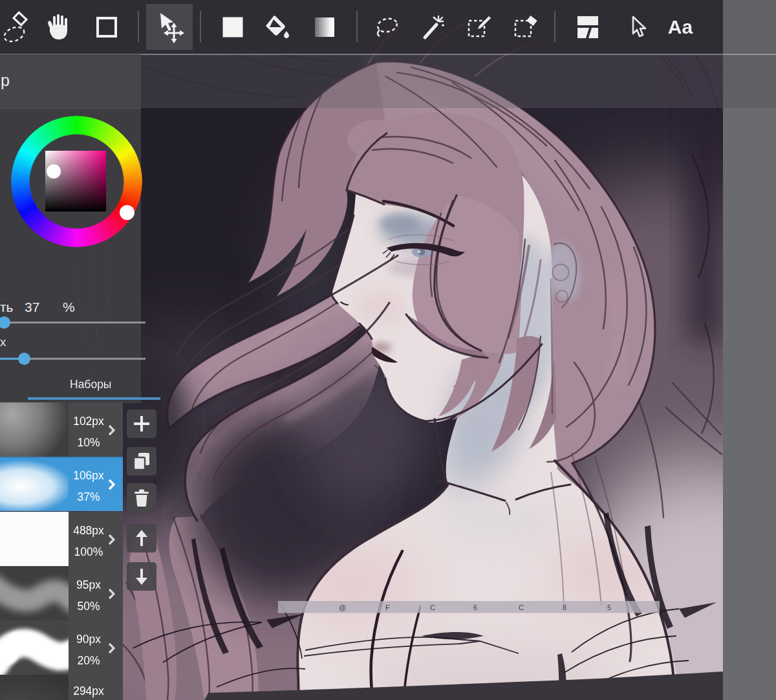  What do you see at coordinates (89, 476) in the screenshot?
I see `brush-size-1: 106px` at bounding box center [89, 476].